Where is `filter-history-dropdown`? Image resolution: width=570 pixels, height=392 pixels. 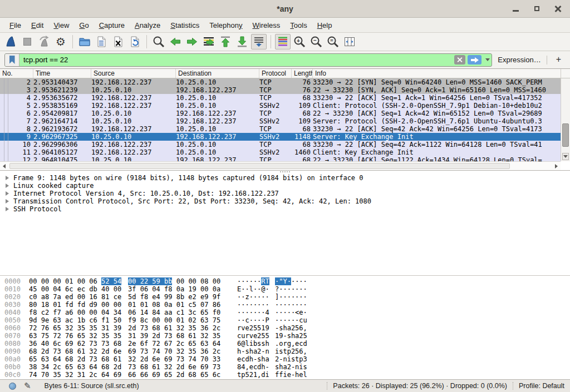 filter-history-dropdown is located at coordinates (488, 60).